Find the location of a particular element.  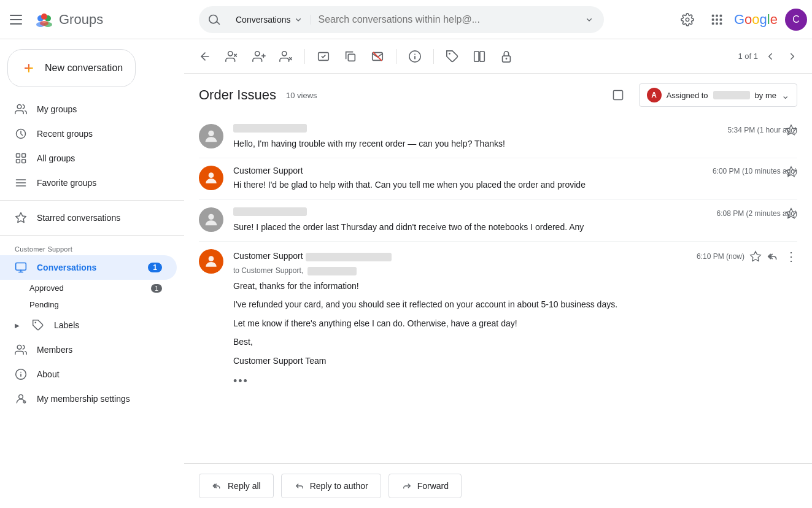

search-input is located at coordinates (449, 20).